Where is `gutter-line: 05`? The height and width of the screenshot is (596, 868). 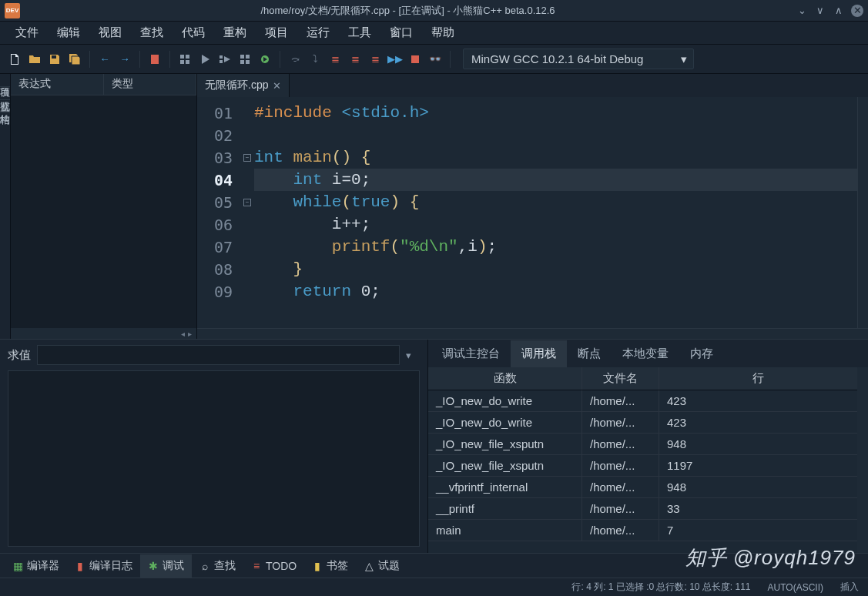 gutter-line: 05 is located at coordinates (219, 202).